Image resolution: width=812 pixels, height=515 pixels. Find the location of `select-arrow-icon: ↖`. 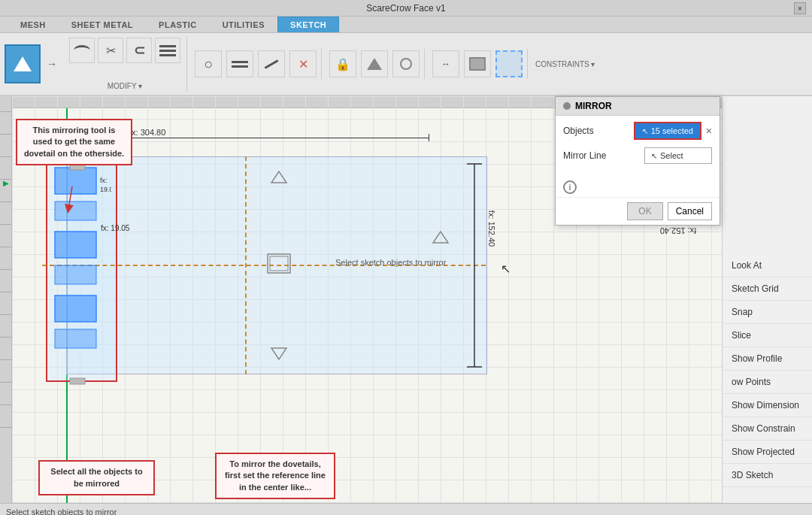

select-arrow-icon: ↖ is located at coordinates (645, 131).